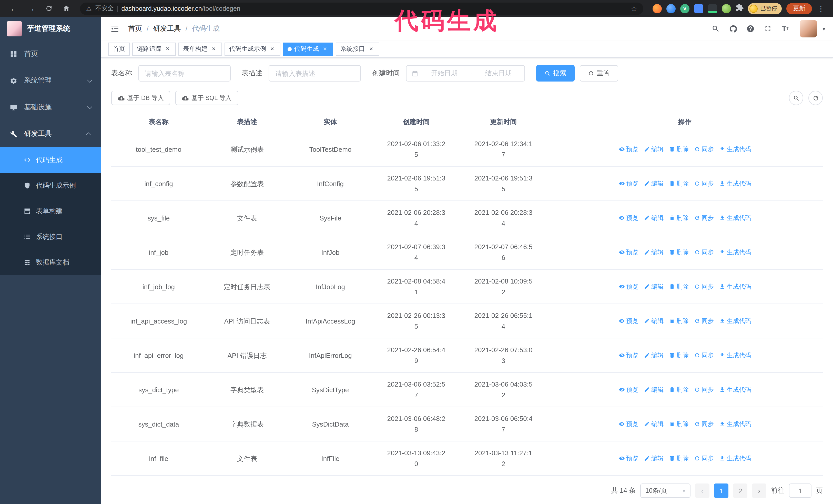  What do you see at coordinates (51, 80) in the screenshot?
I see `sidebar-item-system: 系统管理` at bounding box center [51, 80].